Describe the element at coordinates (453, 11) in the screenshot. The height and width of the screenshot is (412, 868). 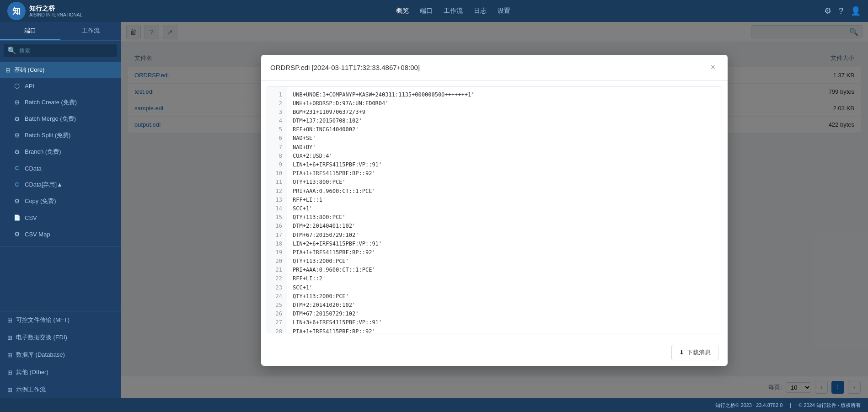
I see `top-nav: 概览 端口 工作流 日志 设置` at that location.